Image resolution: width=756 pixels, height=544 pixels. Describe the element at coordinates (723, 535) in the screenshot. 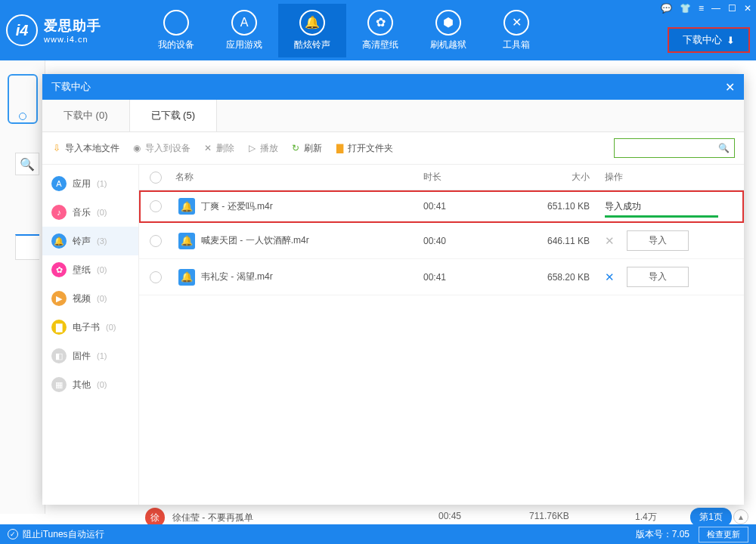

I see `check-update-button: 检查更新` at that location.